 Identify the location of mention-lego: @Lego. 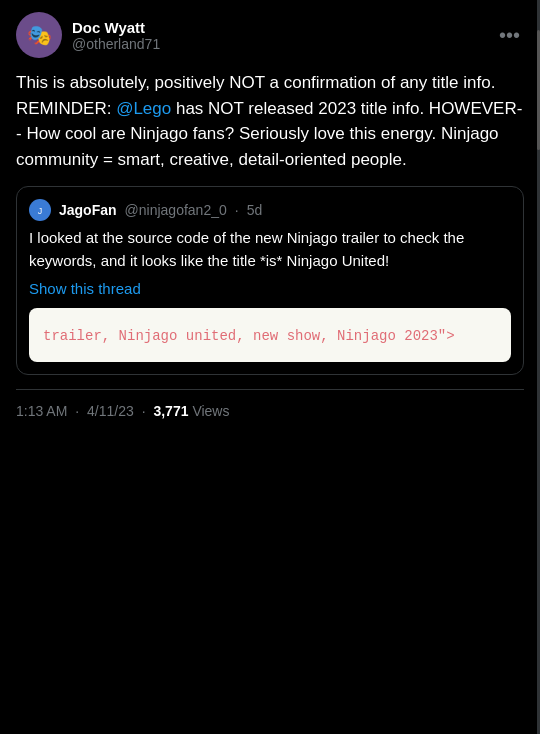
(144, 108).